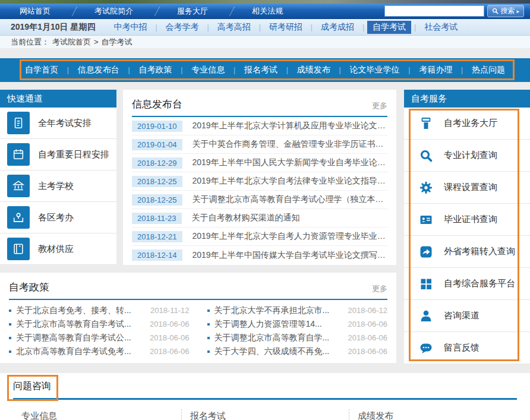  Describe the element at coordinates (467, 188) in the screenshot. I see `service-item-course-setup-query: 课程设置查询` at that location.